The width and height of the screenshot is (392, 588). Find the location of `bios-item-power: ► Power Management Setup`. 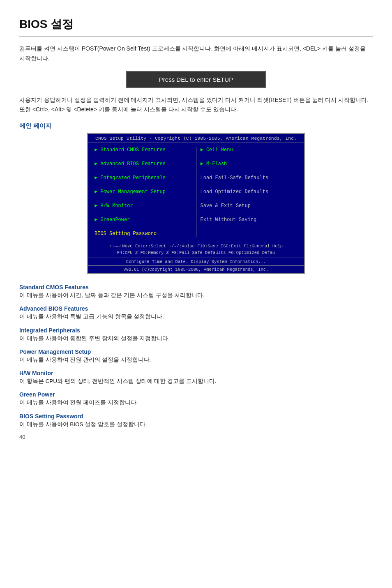

bios-item-power: ► Power Management Setup is located at coordinates (143, 192).